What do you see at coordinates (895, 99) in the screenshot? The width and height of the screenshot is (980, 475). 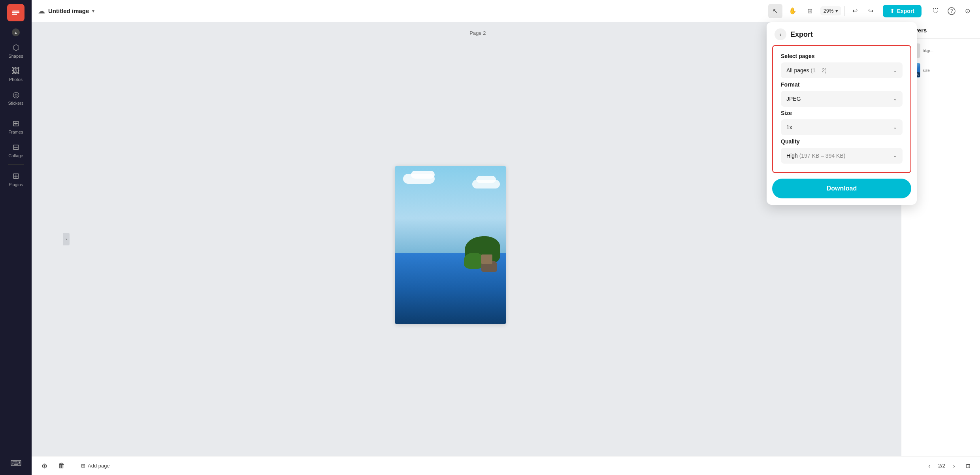 I see `format-chevron: ⌄` at bounding box center [895, 99].